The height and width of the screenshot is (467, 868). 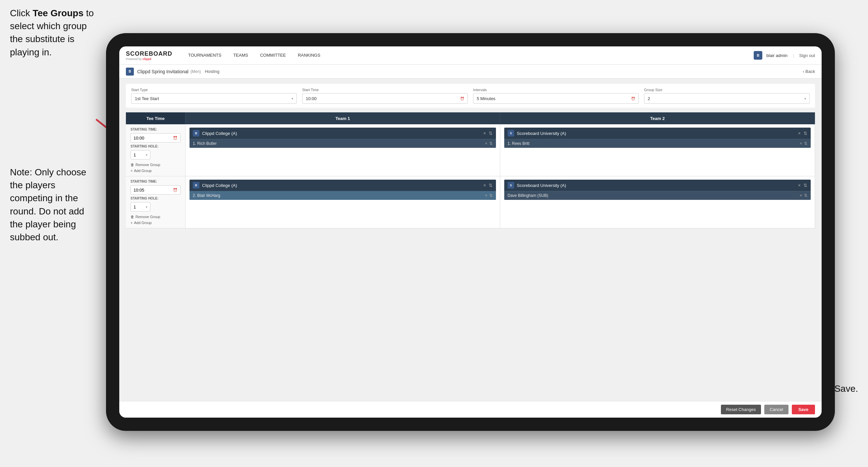 What do you see at coordinates (156, 165) in the screenshot?
I see `remove-group-1-button: 🗑 Remove Group` at bounding box center [156, 165].